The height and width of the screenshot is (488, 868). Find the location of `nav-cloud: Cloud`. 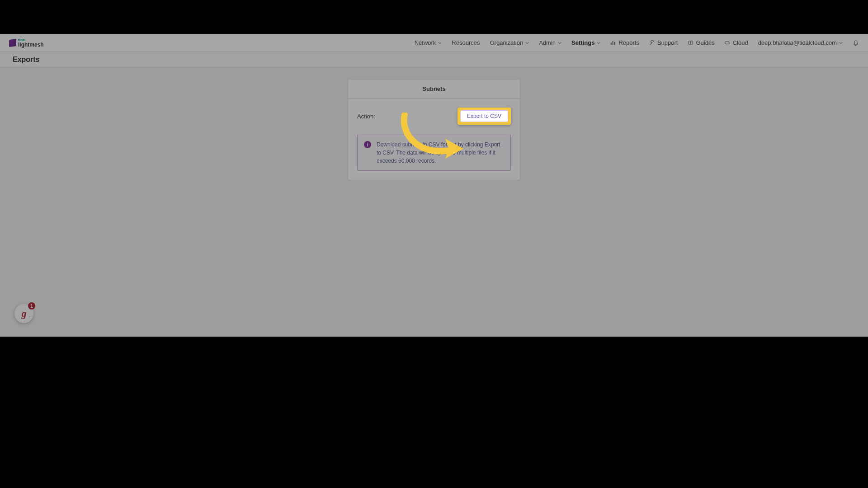

nav-cloud: Cloud is located at coordinates (736, 42).